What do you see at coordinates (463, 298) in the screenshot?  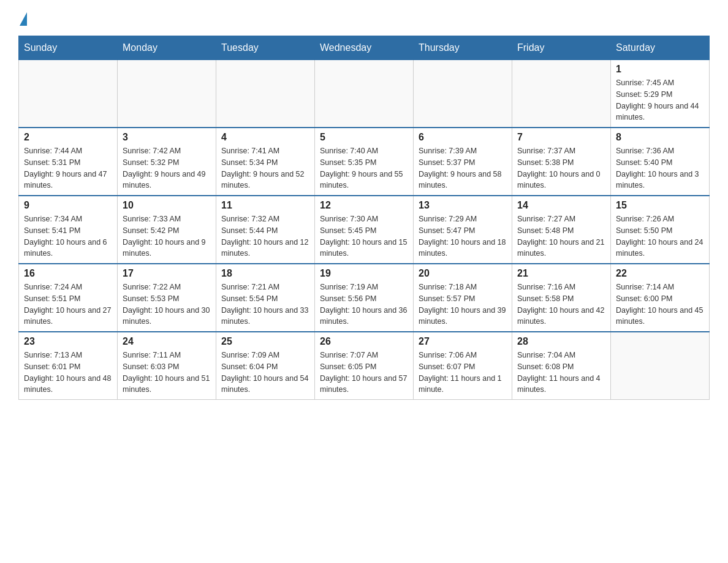 I see `calendar-cell: 20Sunrise: 7:18 AMSunset: 5:57 PMDayligh…` at bounding box center [463, 298].